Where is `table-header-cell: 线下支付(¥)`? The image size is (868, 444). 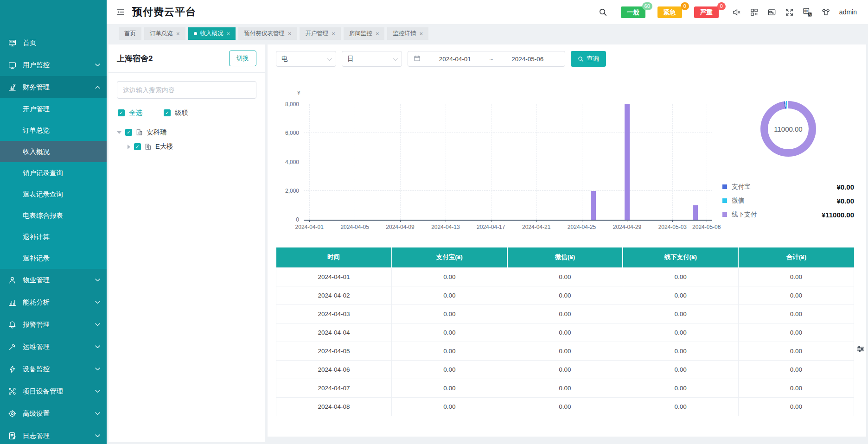 table-header-cell: 线下支付(¥) is located at coordinates (681, 258).